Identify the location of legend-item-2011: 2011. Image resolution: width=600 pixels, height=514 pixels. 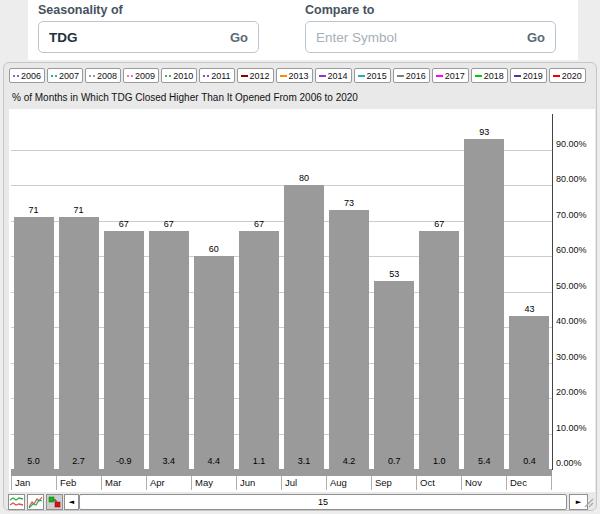
(216, 76).